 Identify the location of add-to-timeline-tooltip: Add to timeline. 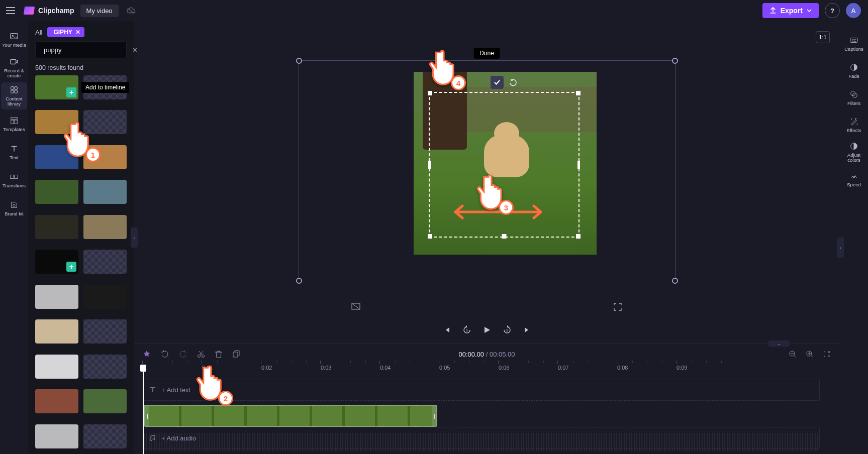
(106, 87).